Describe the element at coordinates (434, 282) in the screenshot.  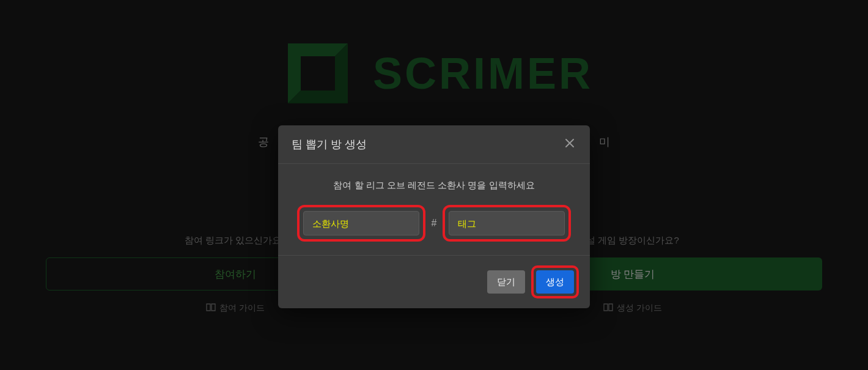
I see `modal-footer: 닫기 생성` at that location.